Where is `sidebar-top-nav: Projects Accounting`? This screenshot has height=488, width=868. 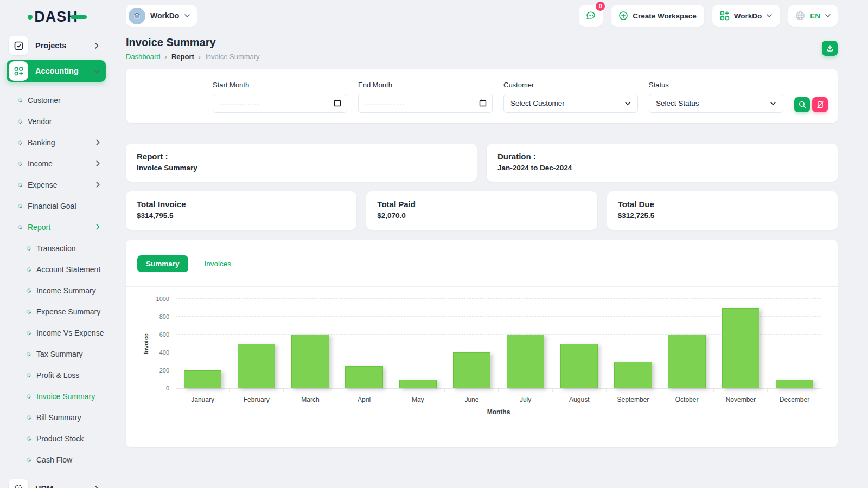 sidebar-top-nav: Projects Accounting is located at coordinates (56, 57).